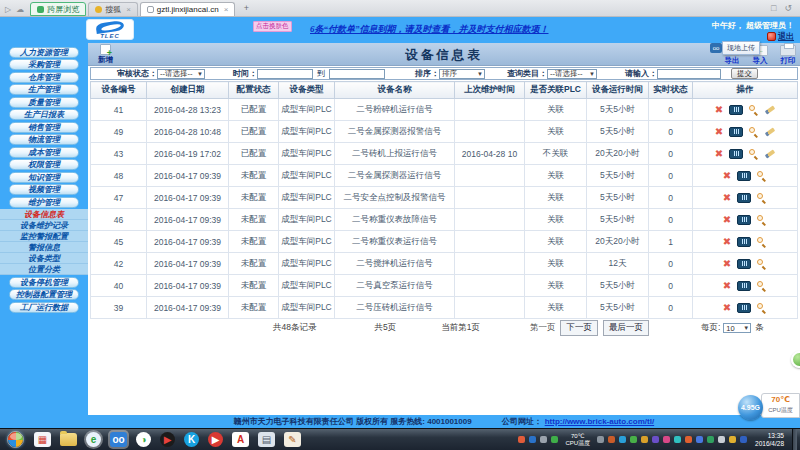  What do you see at coordinates (543, 328) in the screenshot?
I see `first-page-button: 第一页` at bounding box center [543, 328].